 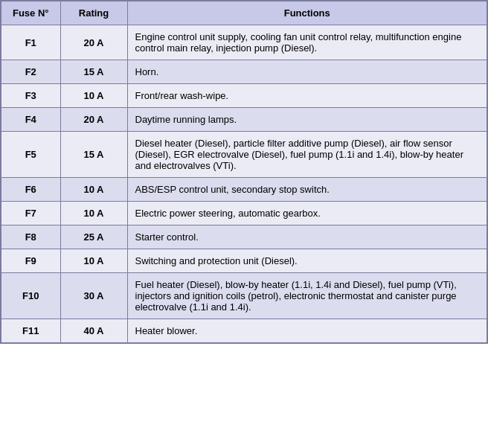 I want to click on table-row: F1030 AFuel heater (Diesel), blow-by hea…, so click(x=244, y=296).